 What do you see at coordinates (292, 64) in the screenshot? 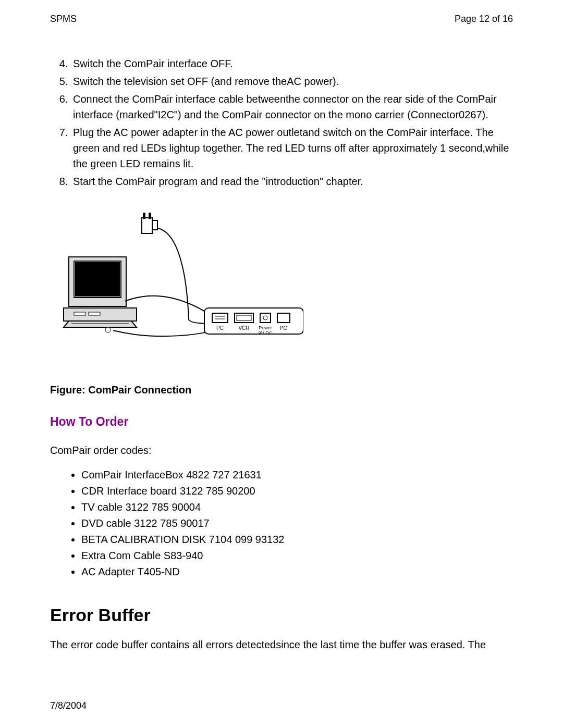
I see `procedure-step: Switch the ComPair interface OFF.` at bounding box center [292, 64].